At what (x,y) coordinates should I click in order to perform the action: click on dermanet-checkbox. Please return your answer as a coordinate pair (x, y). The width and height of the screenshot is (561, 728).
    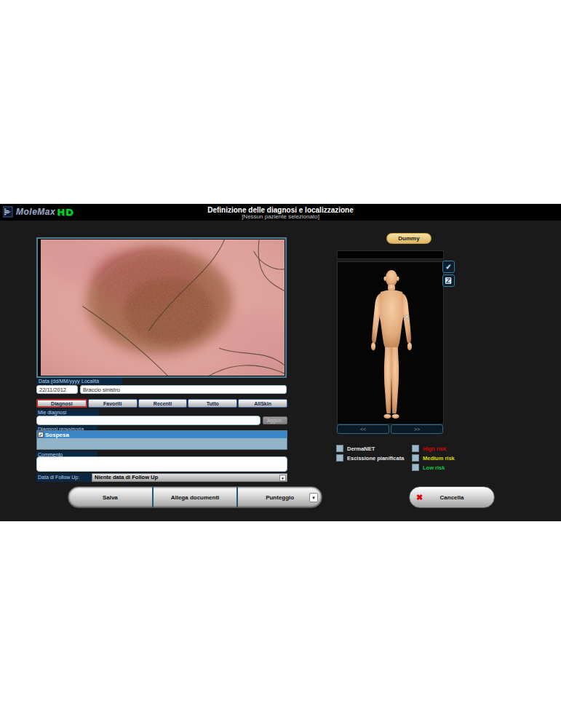
    Looking at the image, I should click on (340, 448).